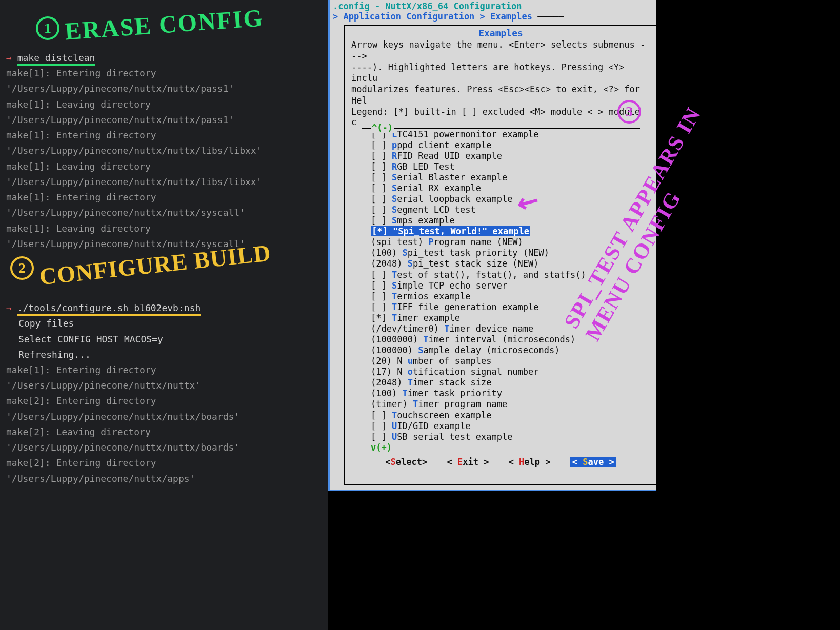 Image resolution: width=840 pixels, height=630 pixels. Describe the element at coordinates (501, 426) in the screenshot. I see `menu-option: [ ] UID/GID example` at that location.